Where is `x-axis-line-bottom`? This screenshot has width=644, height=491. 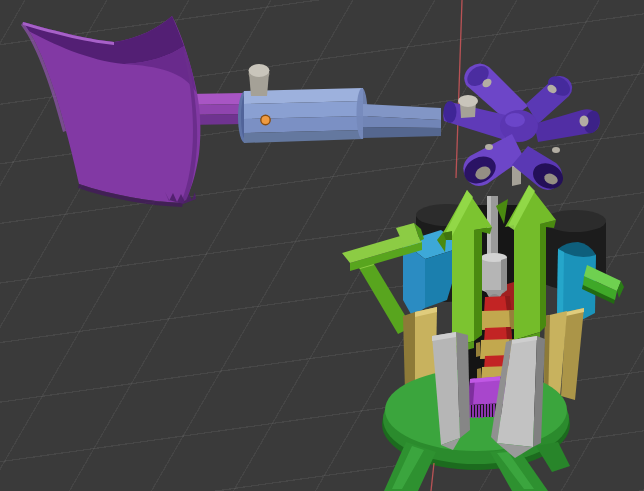
x-axis-line-bottom is located at coordinates (432, 477).